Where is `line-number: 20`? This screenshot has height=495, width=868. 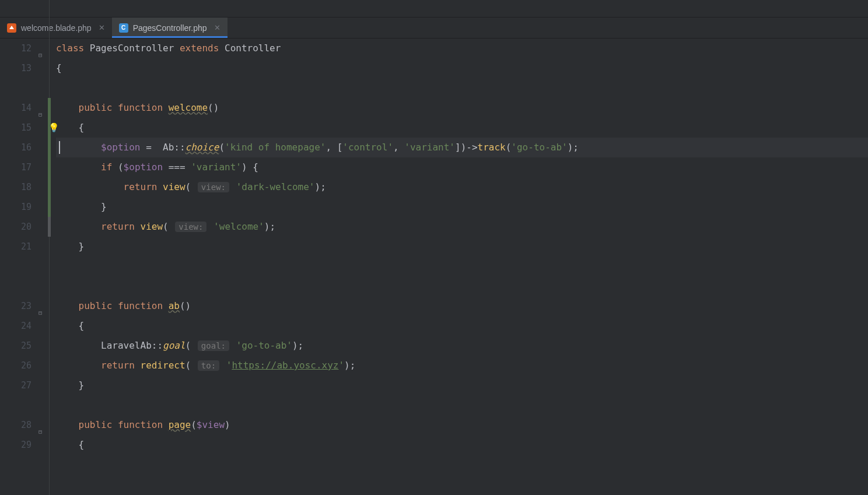
line-number: 20 is located at coordinates (26, 227).